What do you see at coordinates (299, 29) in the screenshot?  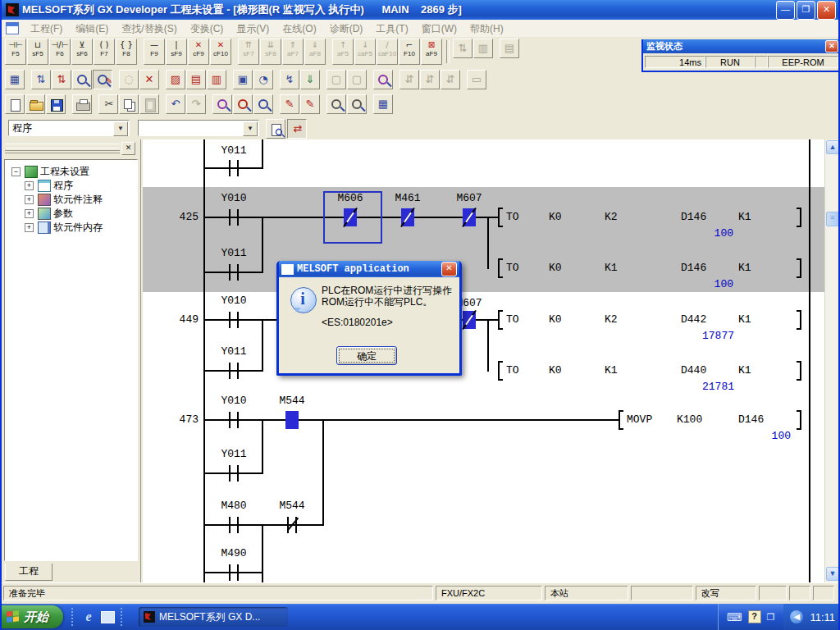 I see `menu-online: 在线(O)` at bounding box center [299, 29].